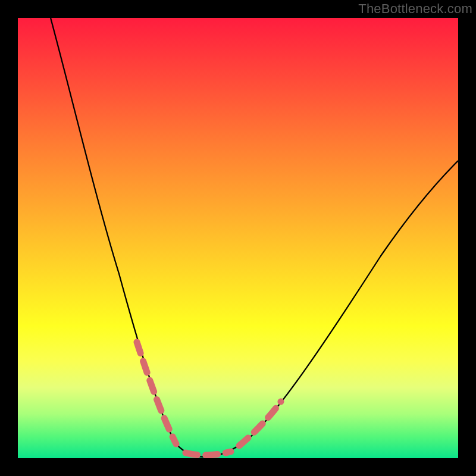 This screenshot has height=476, width=476. Describe the element at coordinates (208, 453) in the screenshot. I see `highlight-dashes-bottom` at that location.